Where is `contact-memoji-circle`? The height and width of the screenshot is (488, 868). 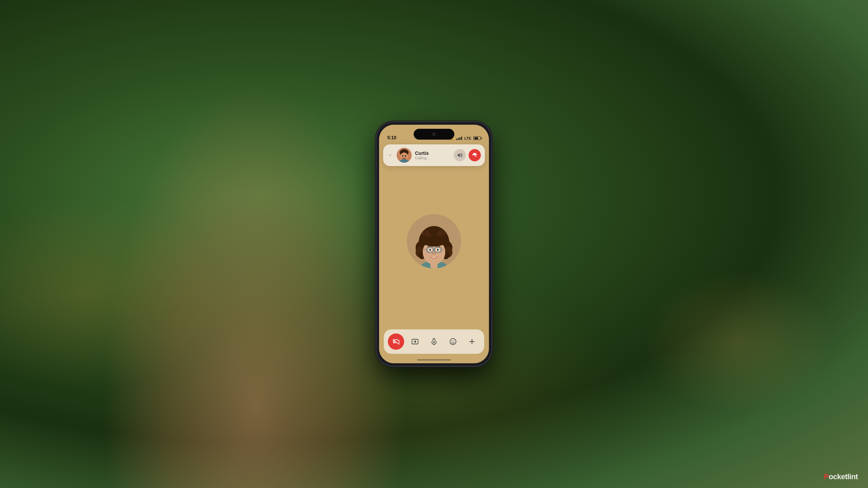
contact-memoji-circle is located at coordinates (434, 241).